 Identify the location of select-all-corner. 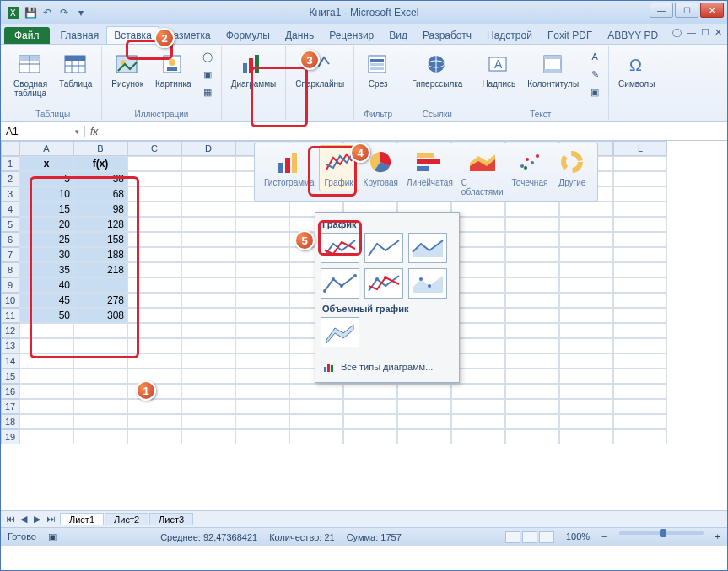
(10, 148).